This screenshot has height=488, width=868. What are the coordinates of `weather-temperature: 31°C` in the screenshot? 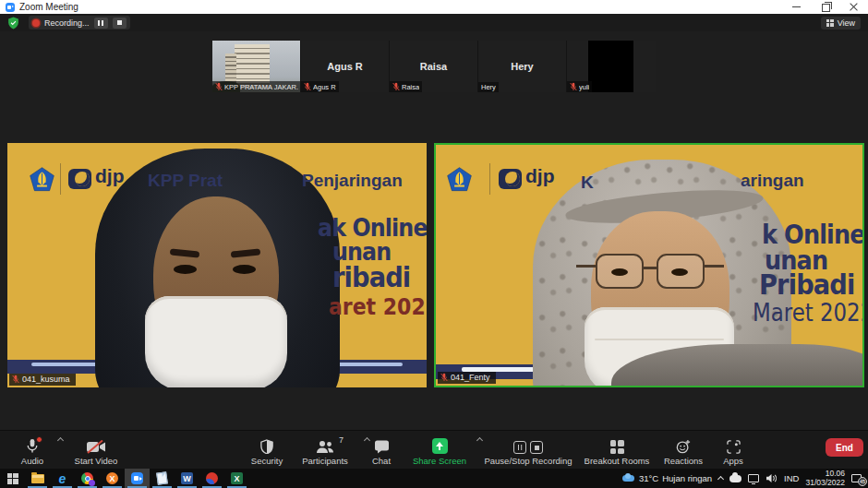 It's located at (648, 478).